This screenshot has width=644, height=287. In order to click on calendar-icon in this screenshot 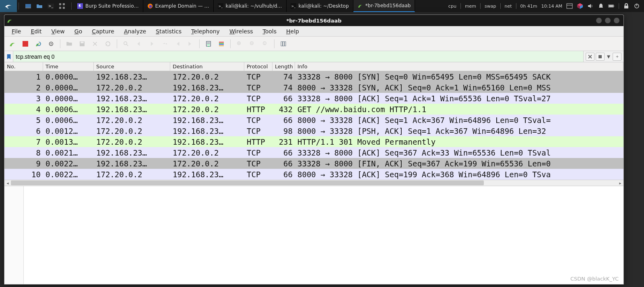, I will do `click(570, 6)`.